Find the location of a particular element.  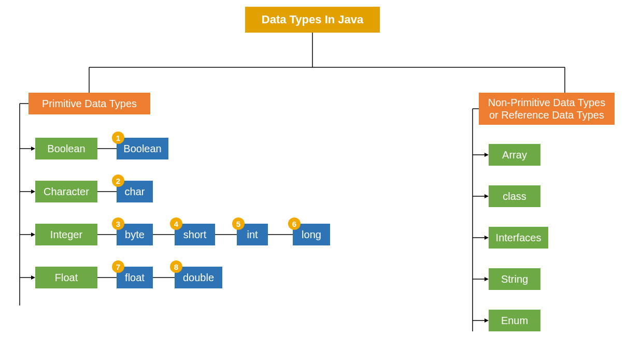

np-interfaces: Interfaces is located at coordinates (518, 238).